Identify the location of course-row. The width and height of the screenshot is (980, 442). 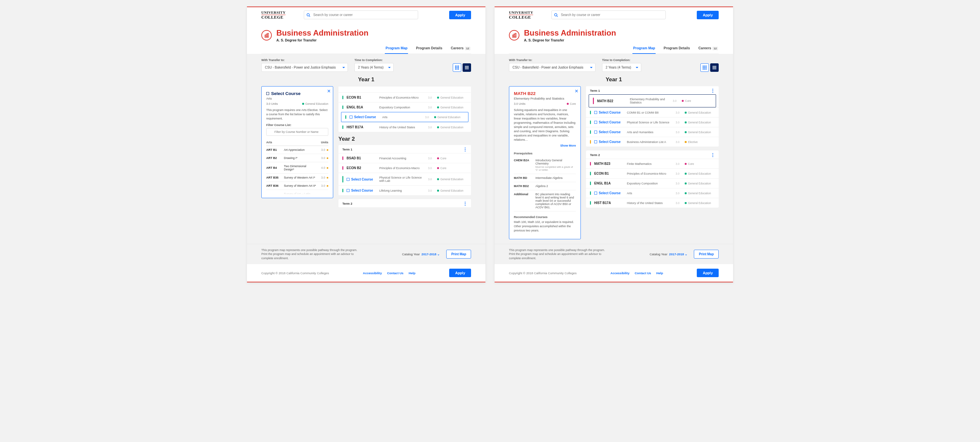
(405, 89).